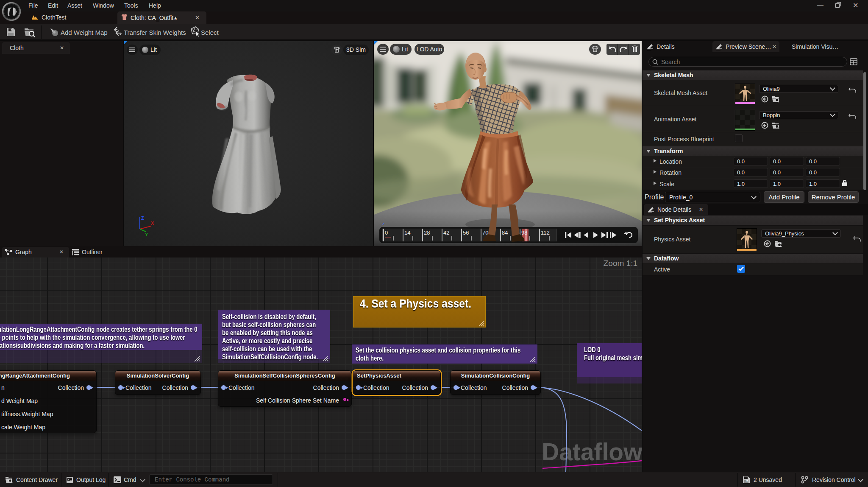 Image resolution: width=868 pixels, height=487 pixels. What do you see at coordinates (427, 232) in the screenshot?
I see `svg-text: 28` at bounding box center [427, 232].